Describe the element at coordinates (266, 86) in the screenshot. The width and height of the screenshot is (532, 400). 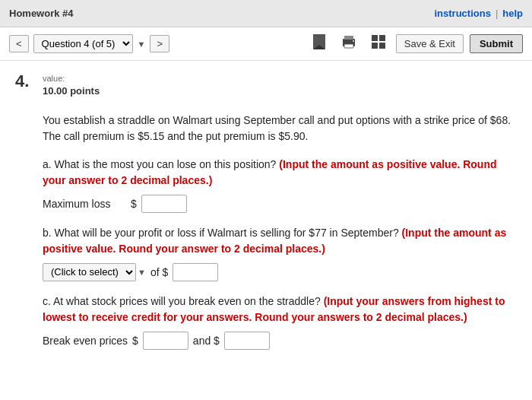
I see `question-header: 4. value: 10.00 points` at that location.